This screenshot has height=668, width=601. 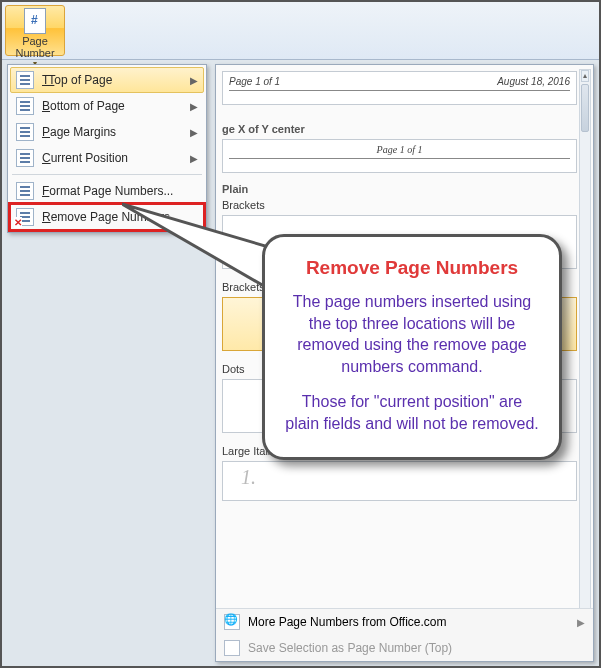 What do you see at coordinates (585, 347) in the screenshot?
I see `scrollbar: ▴ ▾` at bounding box center [585, 347].